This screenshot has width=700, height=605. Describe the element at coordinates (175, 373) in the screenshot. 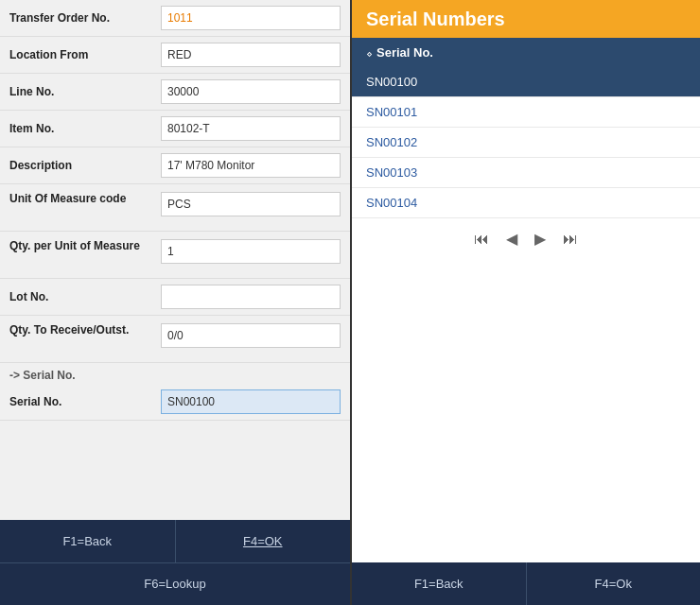

I see `serial-section-label: -> Serial No.` at that location.